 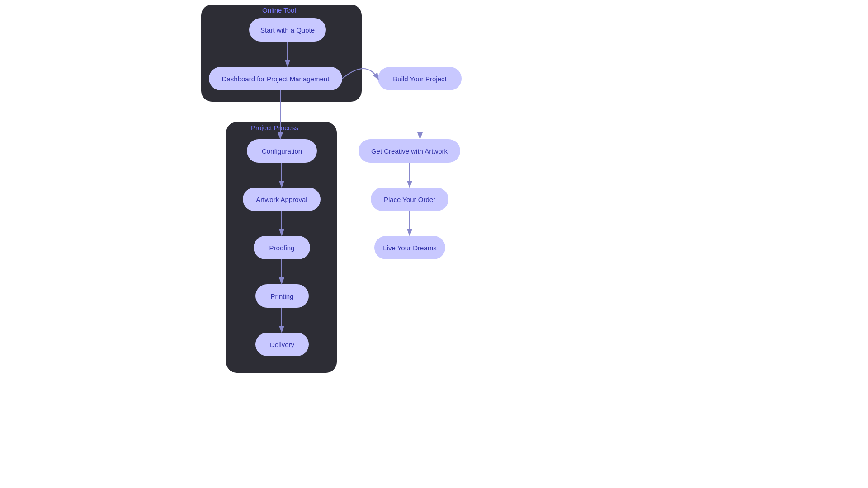 What do you see at coordinates (410, 248) in the screenshot?
I see `node-live-dreams: Live Your Dreams` at bounding box center [410, 248].